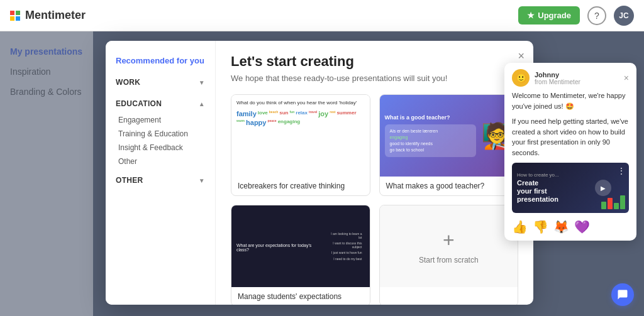 Image resolution: width=644 pixels, height=316 pixels. What do you see at coordinates (521, 57) in the screenshot?
I see `modal-close-button: ×` at bounding box center [521, 57].